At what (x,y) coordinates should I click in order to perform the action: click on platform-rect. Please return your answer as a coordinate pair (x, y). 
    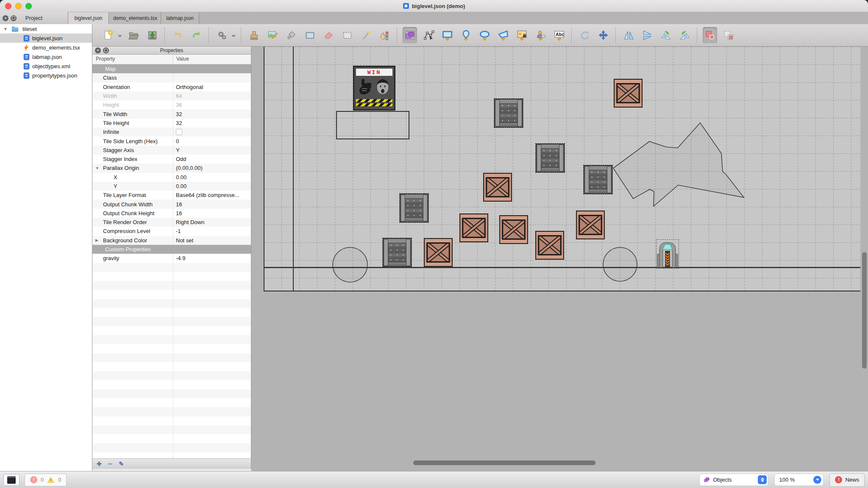
    Looking at the image, I should click on (373, 125).